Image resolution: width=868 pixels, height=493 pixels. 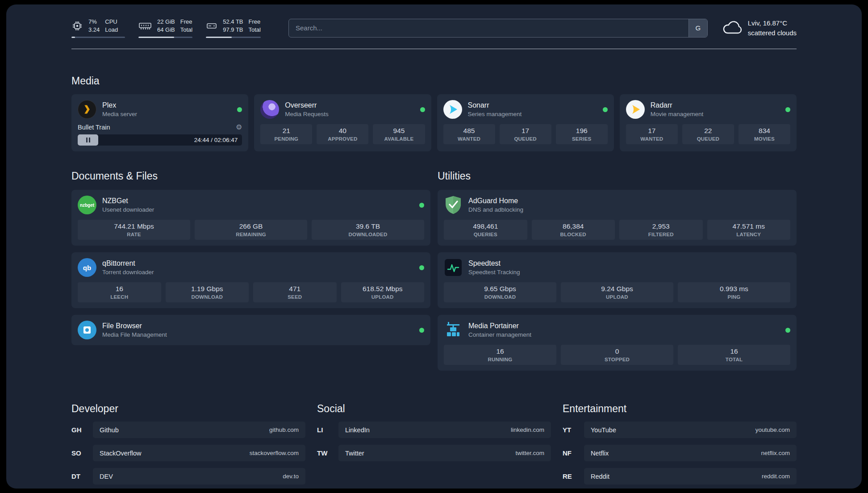 What do you see at coordinates (772, 23) in the screenshot?
I see `weather-location: Lviv, 16.87°C` at bounding box center [772, 23].